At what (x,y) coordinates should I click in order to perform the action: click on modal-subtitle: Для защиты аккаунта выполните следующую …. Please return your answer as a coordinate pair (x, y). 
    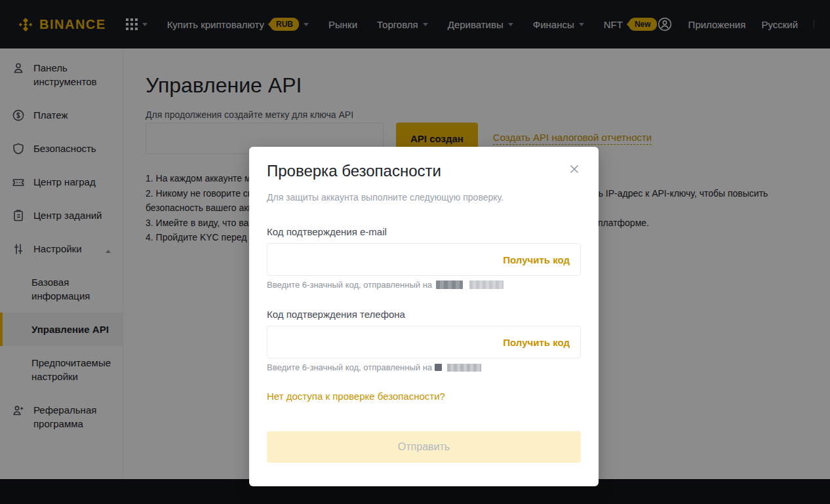
    Looking at the image, I should click on (424, 197).